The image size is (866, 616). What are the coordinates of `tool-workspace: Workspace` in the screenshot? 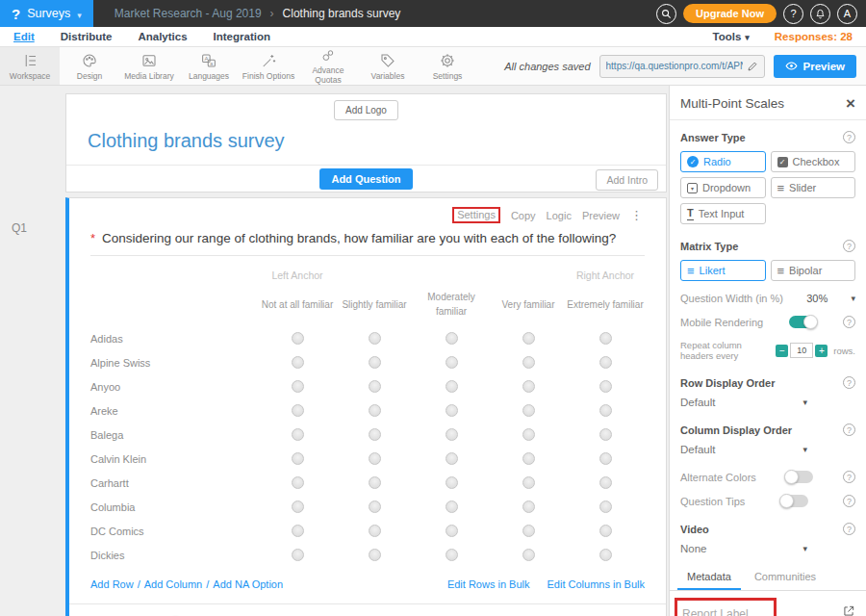 It's located at (30, 65).